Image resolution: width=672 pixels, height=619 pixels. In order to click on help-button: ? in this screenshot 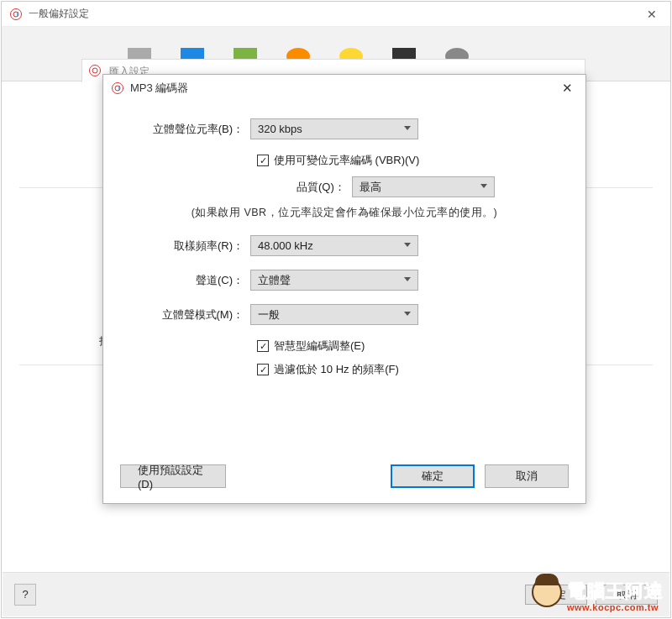, I will do `click(25, 595)`.